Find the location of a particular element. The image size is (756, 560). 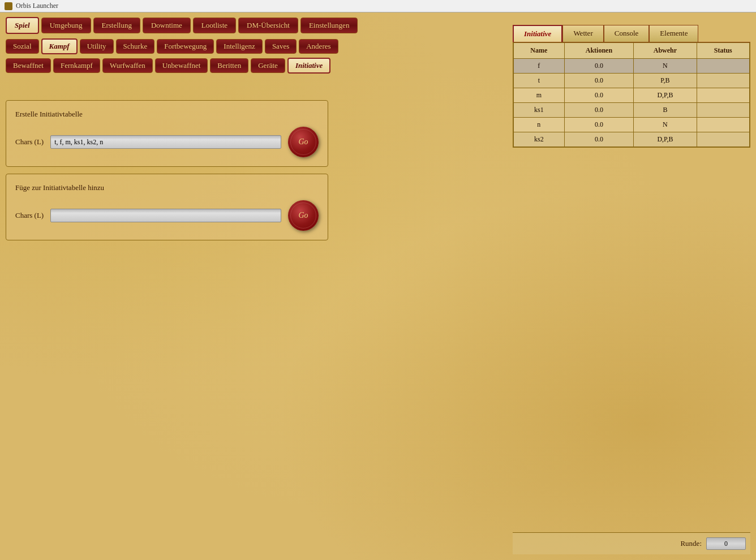

section2-label: Chars (L) is located at coordinates (29, 216).